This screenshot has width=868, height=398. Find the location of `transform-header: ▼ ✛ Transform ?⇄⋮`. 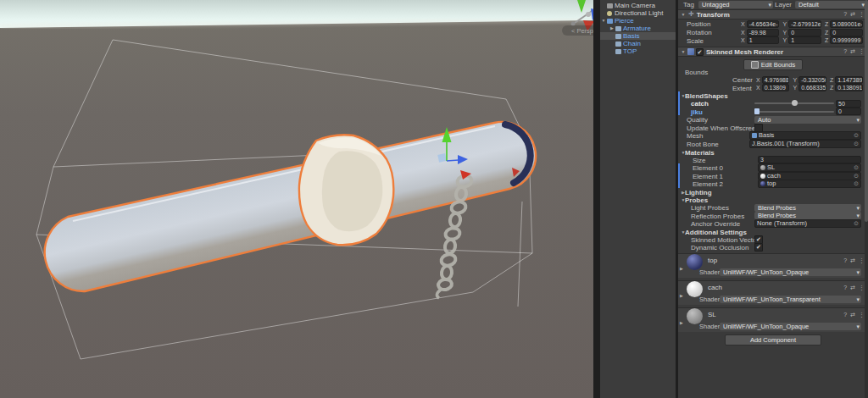

transform-header: ▼ ✛ Transform ?⇄⋮ is located at coordinates (773, 14).